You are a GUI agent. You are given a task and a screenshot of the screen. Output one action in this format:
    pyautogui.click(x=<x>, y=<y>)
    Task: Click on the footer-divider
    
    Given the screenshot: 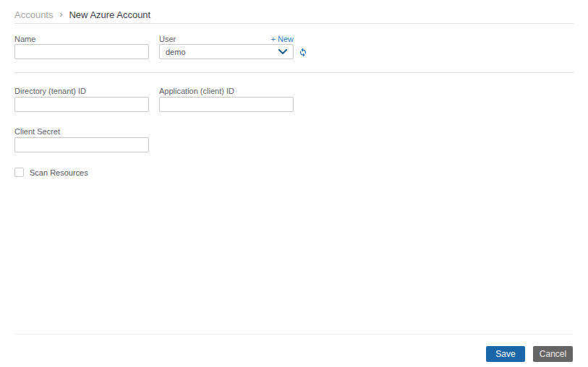 What is the action you would take?
    pyautogui.click(x=294, y=334)
    